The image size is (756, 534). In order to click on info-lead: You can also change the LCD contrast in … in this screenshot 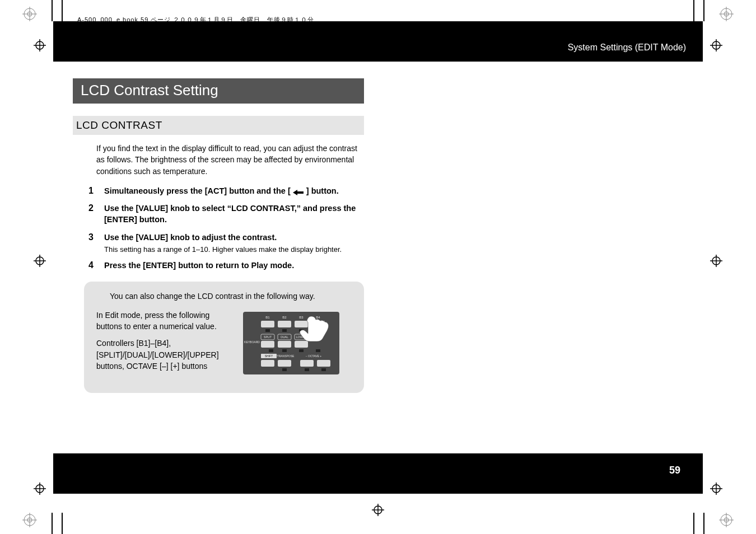, I will do `click(231, 296)`.